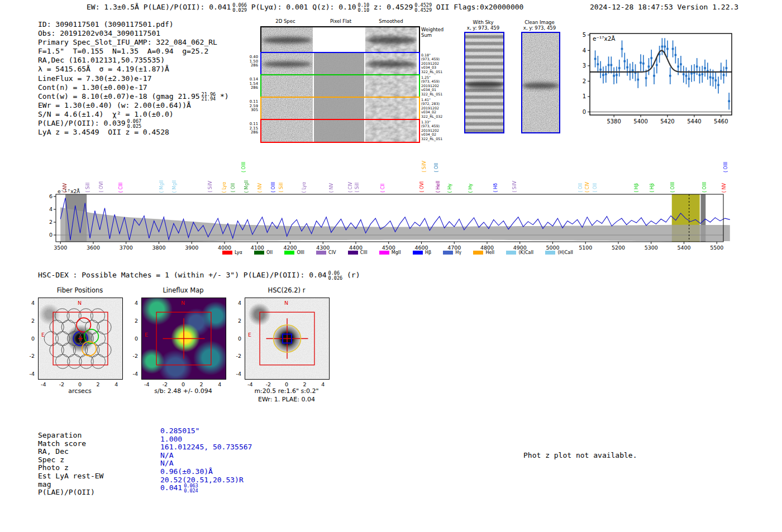 Image resolution: width=782 pixels, height=532 pixels. What do you see at coordinates (70, 435) in the screenshot?
I see `match-table-label: Separation` at bounding box center [70, 435].